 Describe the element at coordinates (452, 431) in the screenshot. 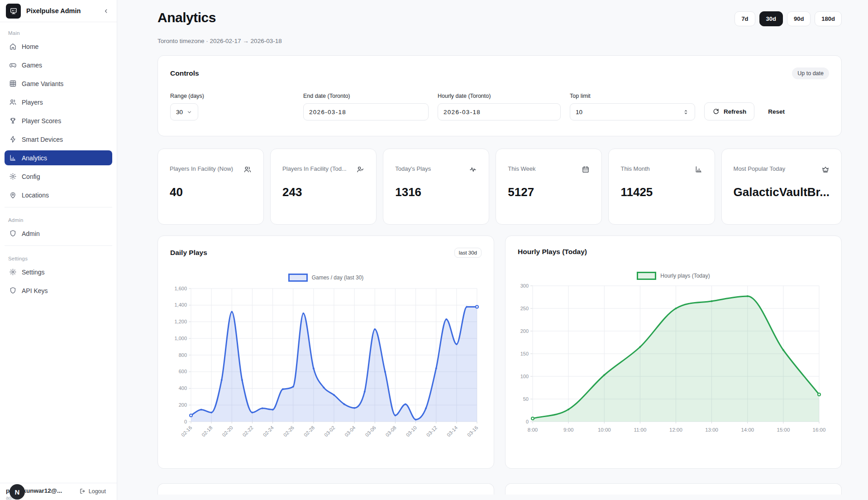

I see `svg-text: 03-14` at that location.